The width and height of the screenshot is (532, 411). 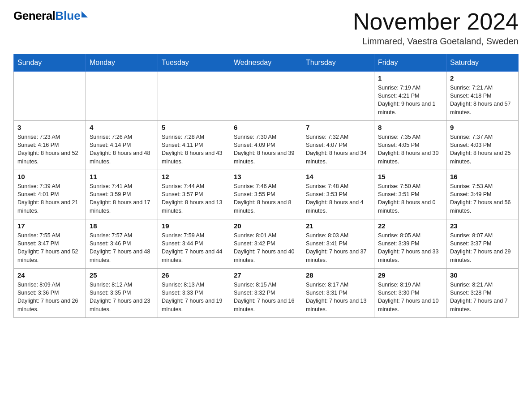 What do you see at coordinates (194, 248) in the screenshot?
I see `day-info: Sunrise: 7:59 AM Sunset: 3:44 PM Dayligh…` at bounding box center [194, 248].